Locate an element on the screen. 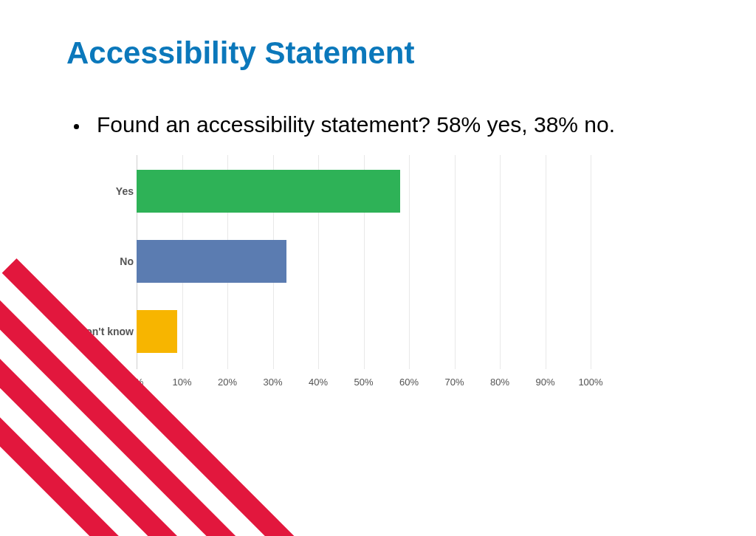  tick-label: 80% is located at coordinates (500, 382).